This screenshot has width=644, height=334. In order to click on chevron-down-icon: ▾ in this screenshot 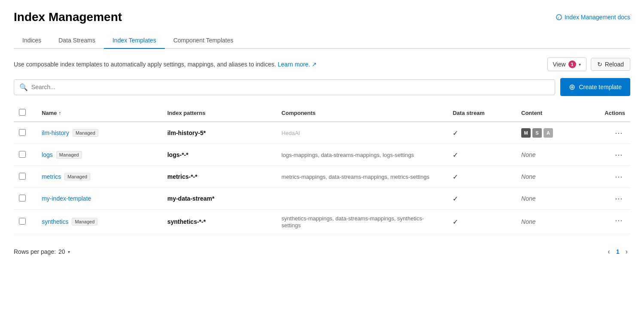, I will do `click(580, 64)`.